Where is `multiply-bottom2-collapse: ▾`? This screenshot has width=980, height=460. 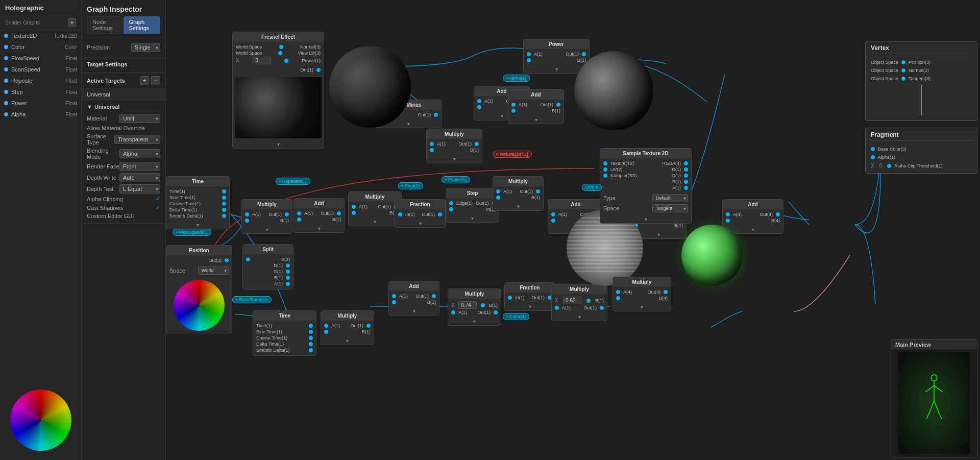
multiply-bottom2-collapse: ▾ is located at coordinates (347, 341).